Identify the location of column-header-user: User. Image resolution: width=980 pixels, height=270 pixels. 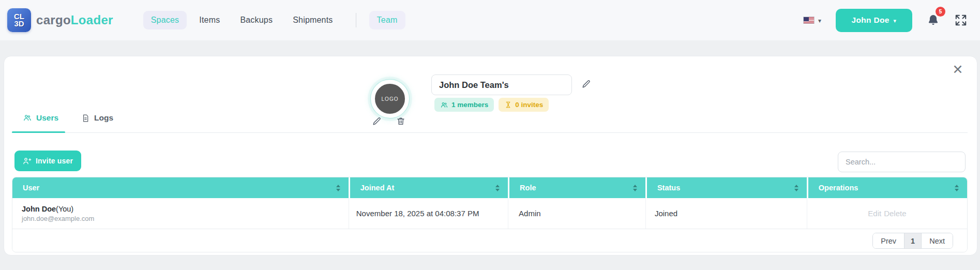
(180, 188).